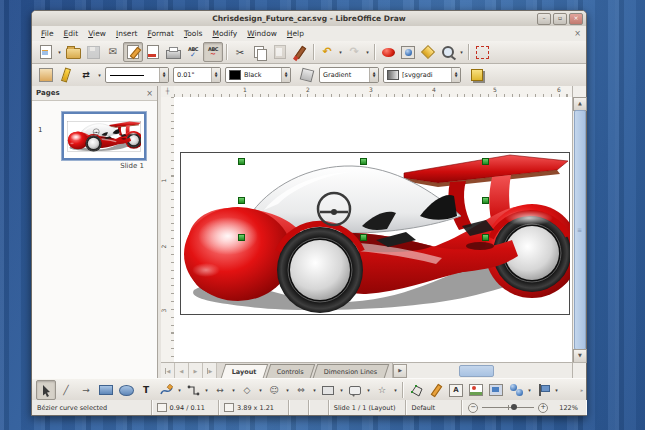 The height and width of the screenshot is (430, 645). Describe the element at coordinates (556, 390) in the screenshot. I see `arrange-dropdown-arrow: ▾` at that location.